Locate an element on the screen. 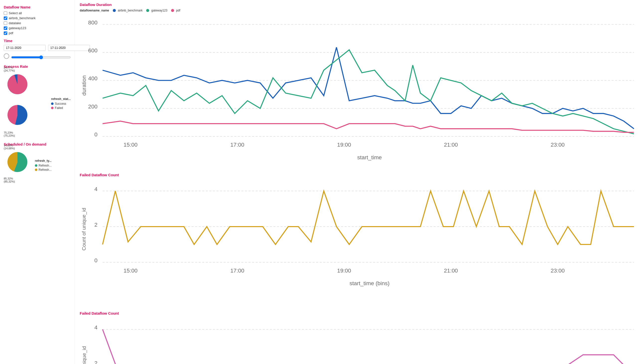  datalake-label: datalake is located at coordinates (15, 23).